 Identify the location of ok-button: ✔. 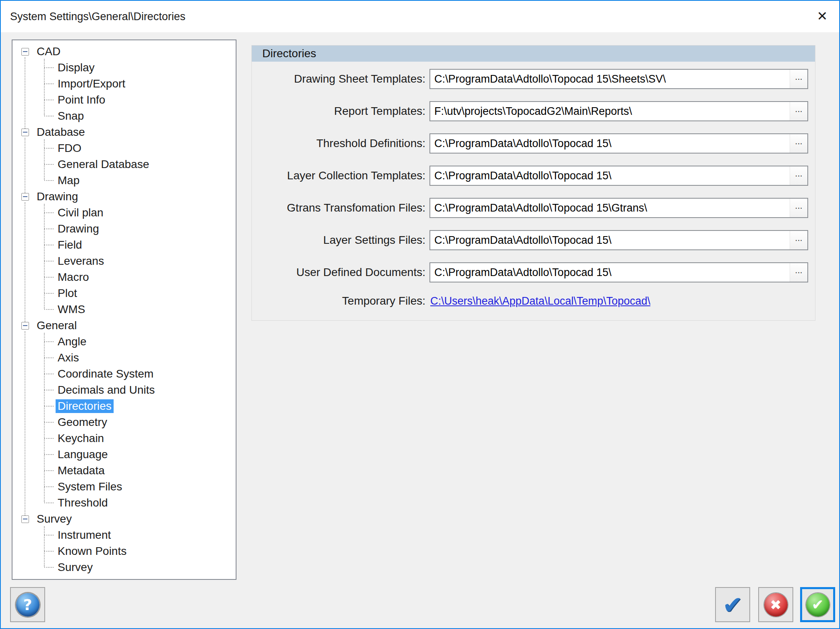
(818, 604).